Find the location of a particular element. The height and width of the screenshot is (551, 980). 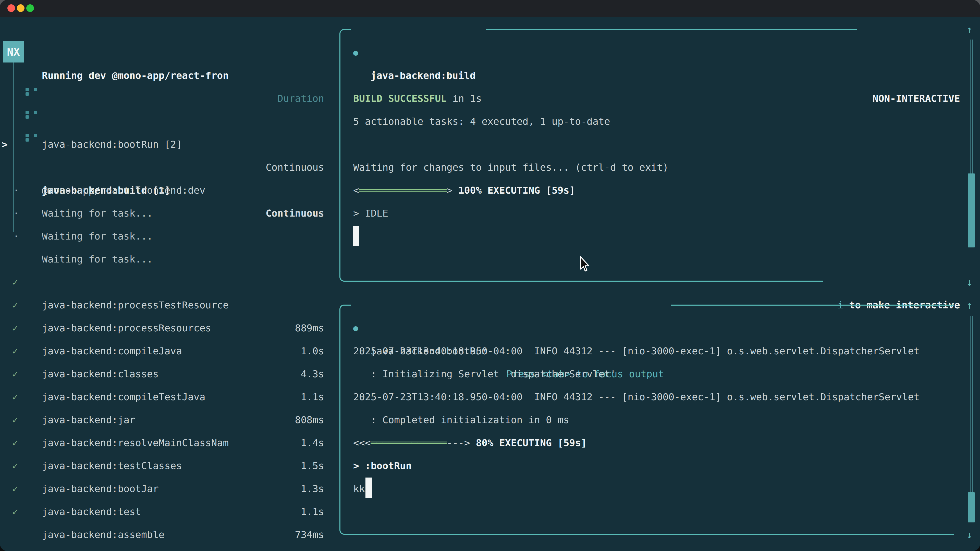

progress-fill: ═════════════ is located at coordinates (409, 443).